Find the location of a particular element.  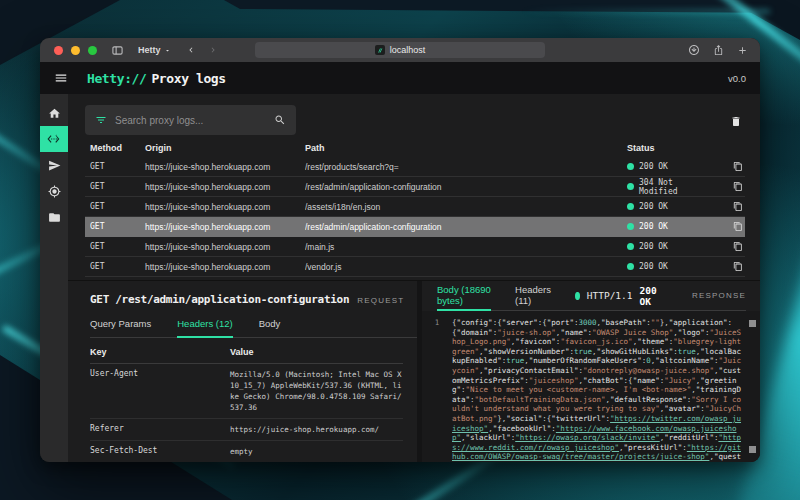

table-row-selected: GET https://juice-shop.herokuapp.com /re… is located at coordinates (415, 227).